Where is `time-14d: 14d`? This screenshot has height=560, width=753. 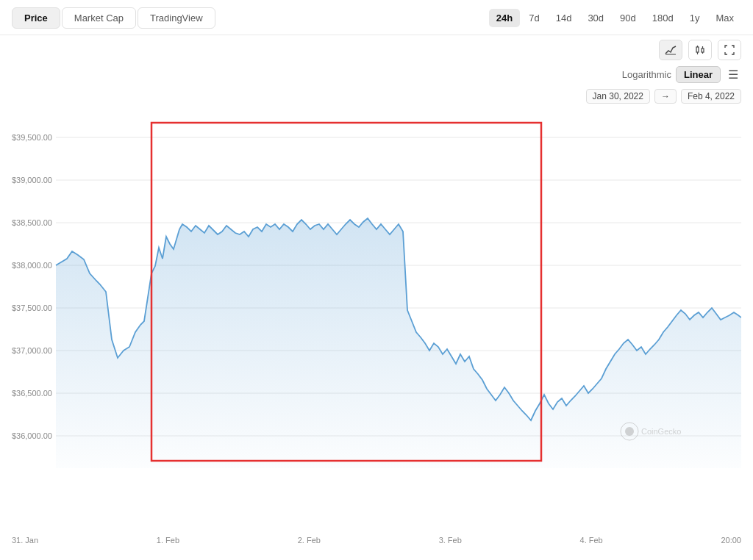 time-14d: 14d is located at coordinates (564, 18).